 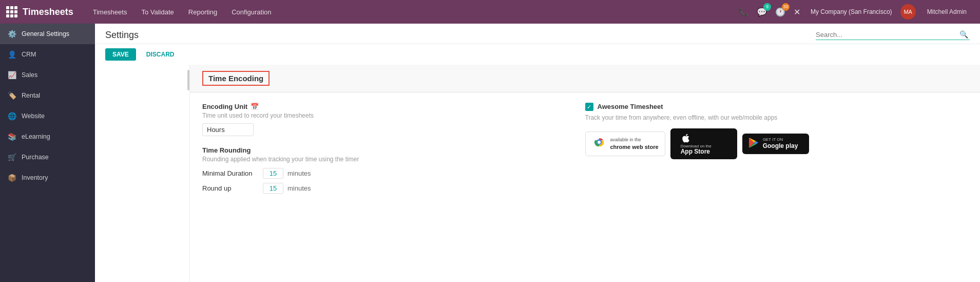 What do you see at coordinates (47, 178) in the screenshot?
I see `sidebar-item-inventory: 📦 Inventory` at bounding box center [47, 178].